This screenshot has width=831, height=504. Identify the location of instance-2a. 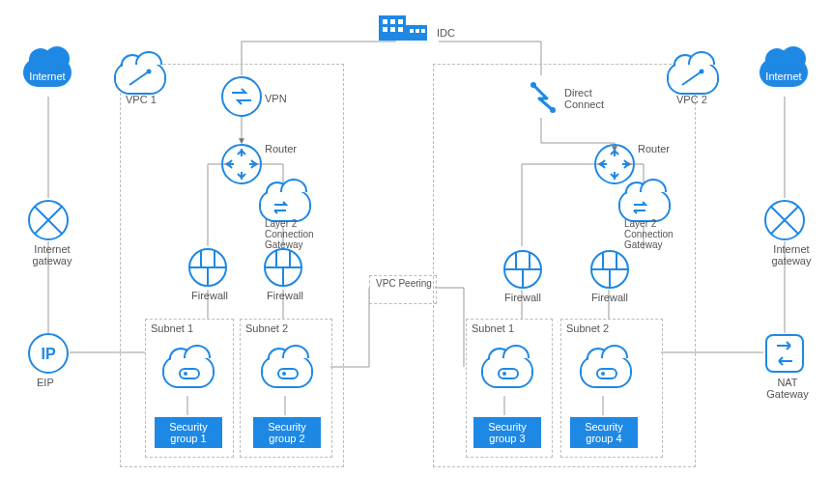
(507, 372).